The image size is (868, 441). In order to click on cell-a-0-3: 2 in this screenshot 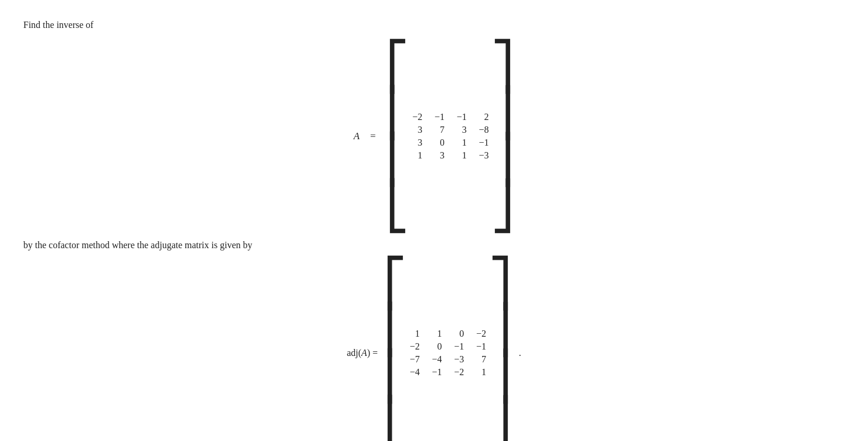, I will do `click(483, 117)`.